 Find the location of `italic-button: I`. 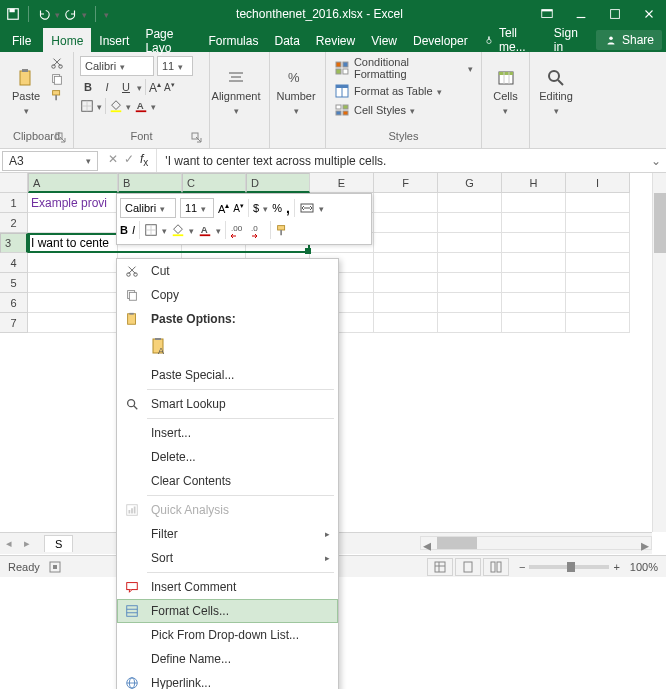

italic-button: I is located at coordinates (107, 87).